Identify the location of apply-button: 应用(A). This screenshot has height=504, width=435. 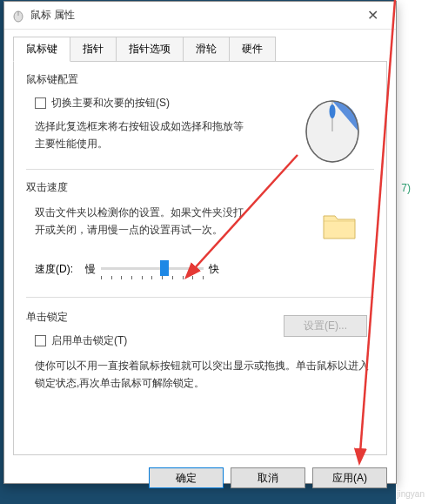
(350, 478).